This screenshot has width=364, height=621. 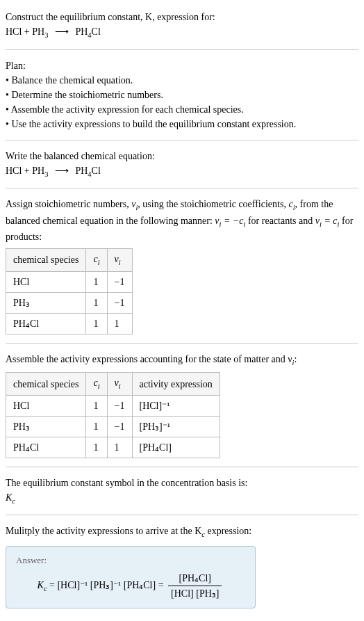 I want to click on table-header-row: chemical species ci νi activity expressi…, so click(x=113, y=384).